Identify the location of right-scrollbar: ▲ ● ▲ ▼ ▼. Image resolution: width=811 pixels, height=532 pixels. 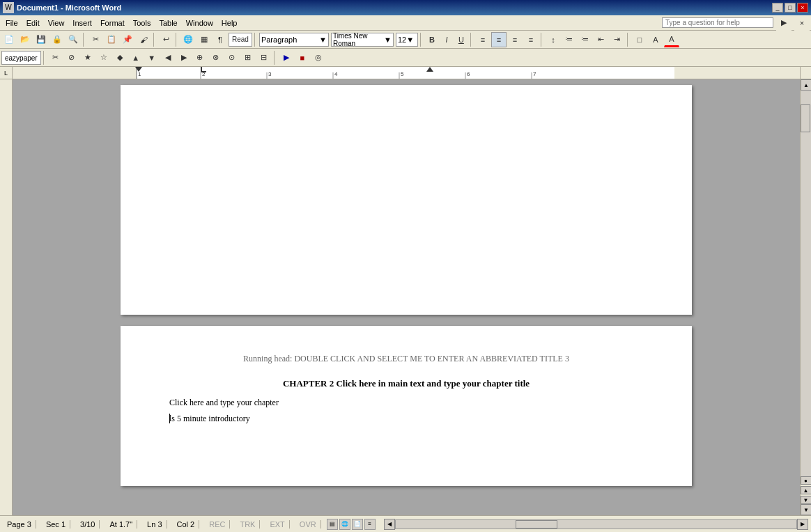
(805, 297).